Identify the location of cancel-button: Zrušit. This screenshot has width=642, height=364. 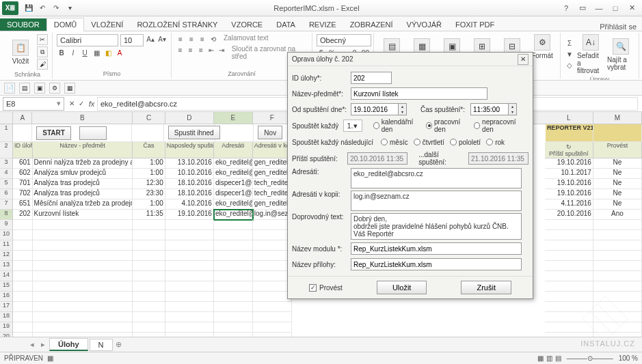
(486, 288).